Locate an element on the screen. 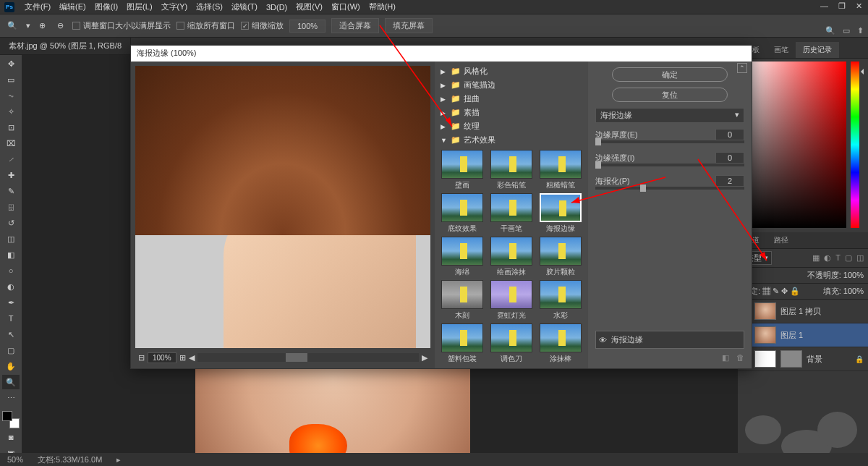  layer-item-background: 👁 背景 🔒 is located at coordinates (803, 359).